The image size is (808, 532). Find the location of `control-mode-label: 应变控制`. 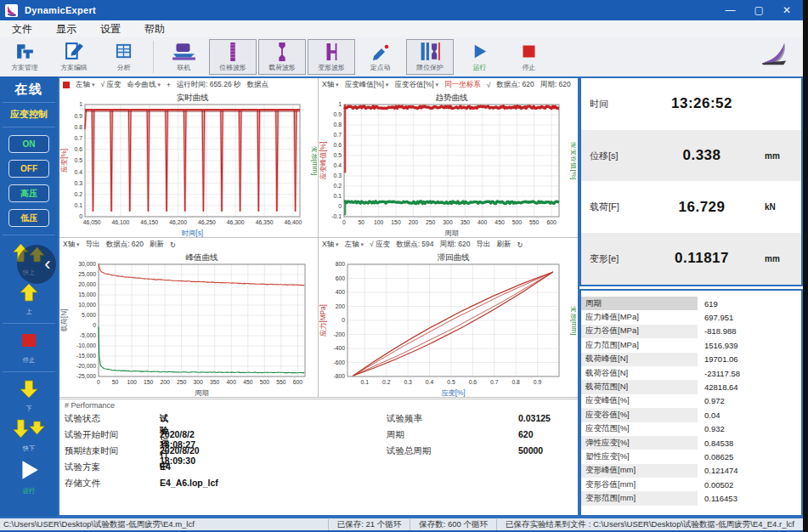

control-mode-label: 应变控制 is located at coordinates (29, 114).